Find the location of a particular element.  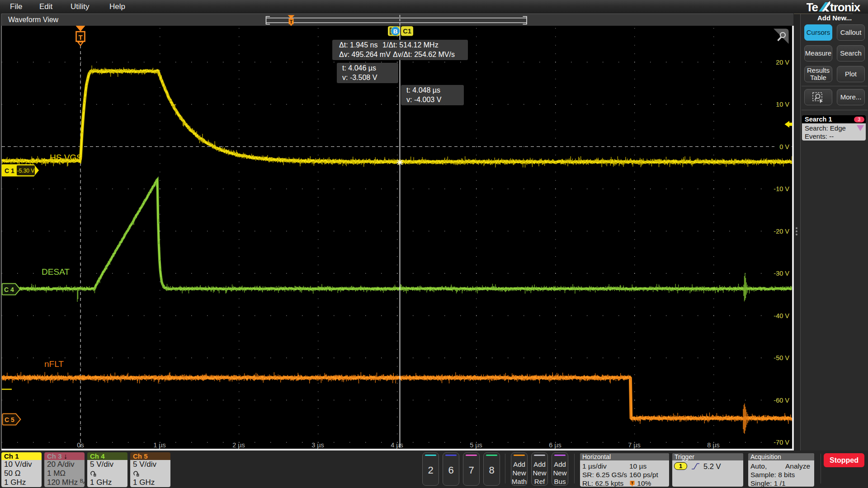

svg-text: 8 µs is located at coordinates (713, 445).